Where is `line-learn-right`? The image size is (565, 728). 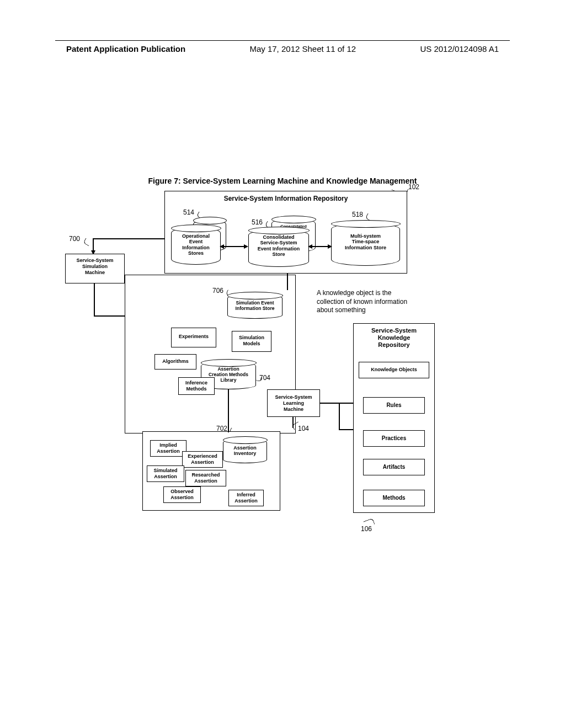 line-learn-right is located at coordinates (337, 403).